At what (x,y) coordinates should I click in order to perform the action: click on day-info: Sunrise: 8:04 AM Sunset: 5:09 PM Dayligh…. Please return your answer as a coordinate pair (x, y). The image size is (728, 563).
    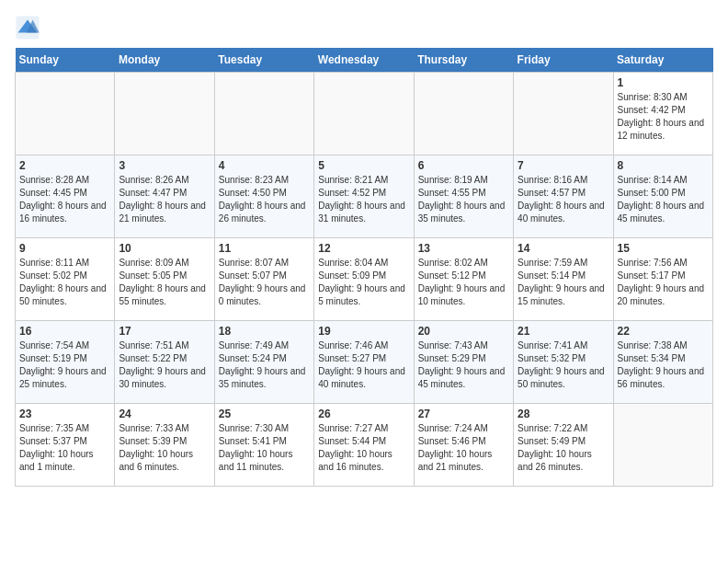
    Looking at the image, I should click on (364, 282).